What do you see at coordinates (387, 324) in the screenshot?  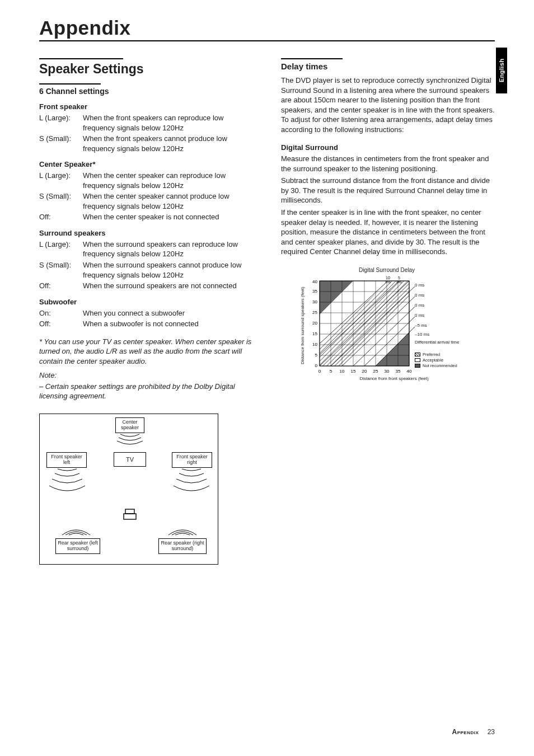 I see `delay-chart: Digital Surround Delay Distance from sur…` at bounding box center [387, 324].